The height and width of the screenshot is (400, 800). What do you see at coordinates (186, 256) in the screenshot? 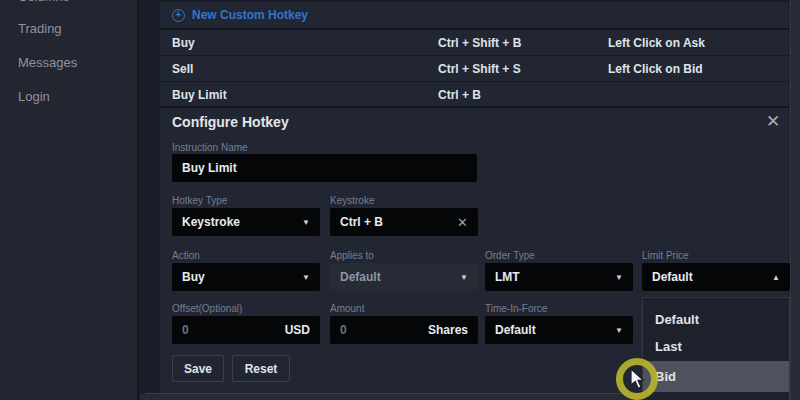
I see `action-label: Action` at bounding box center [186, 256].